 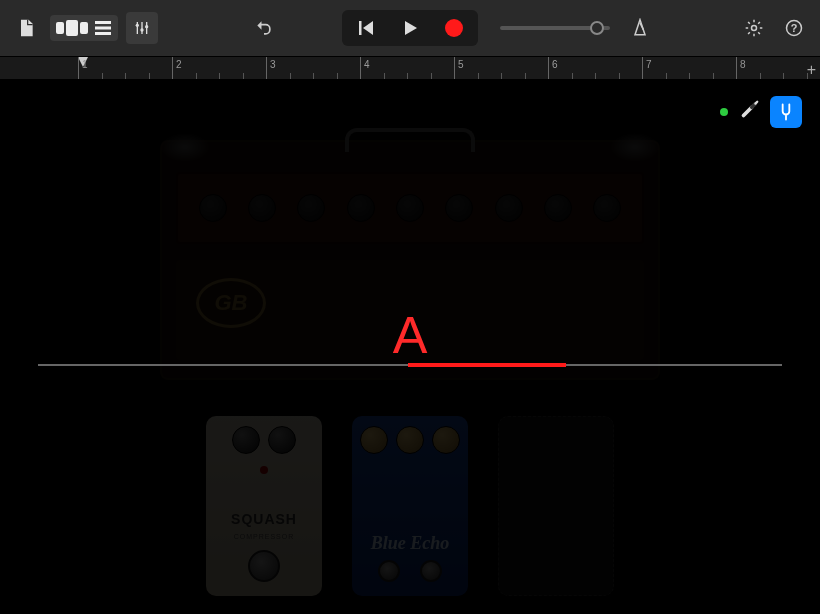 What do you see at coordinates (556, 506) in the screenshot?
I see `pedal-empty` at bounding box center [556, 506].